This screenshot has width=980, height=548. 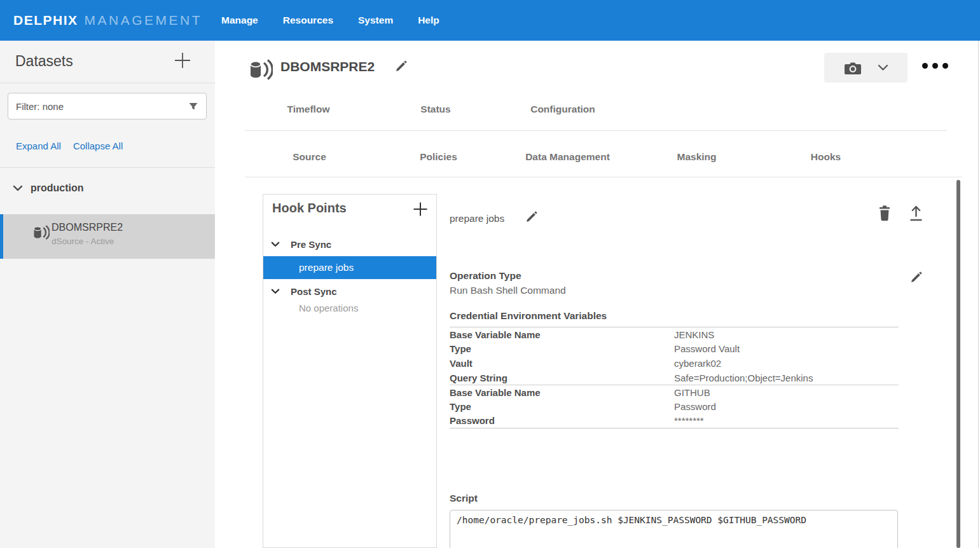 I want to click on filter-input, so click(x=102, y=107).